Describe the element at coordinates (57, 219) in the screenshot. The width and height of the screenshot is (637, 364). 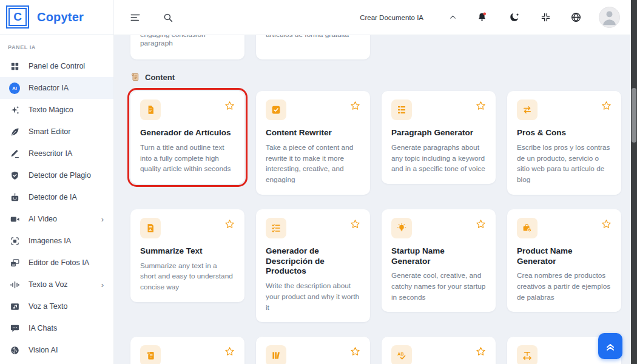
I see `sidebar-item-ai-video: AI Video ›` at that location.